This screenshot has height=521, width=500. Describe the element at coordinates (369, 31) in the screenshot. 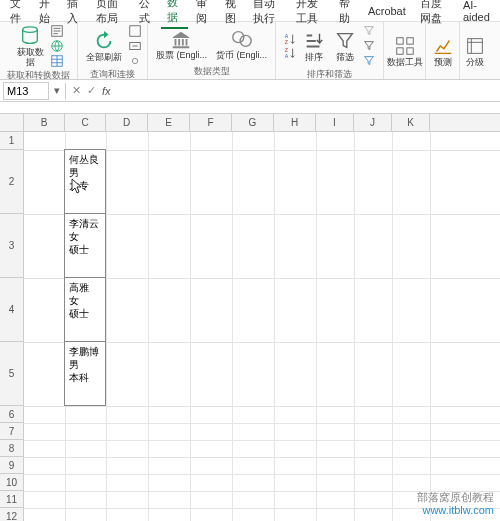

I see `clear-filter-icon` at that location.